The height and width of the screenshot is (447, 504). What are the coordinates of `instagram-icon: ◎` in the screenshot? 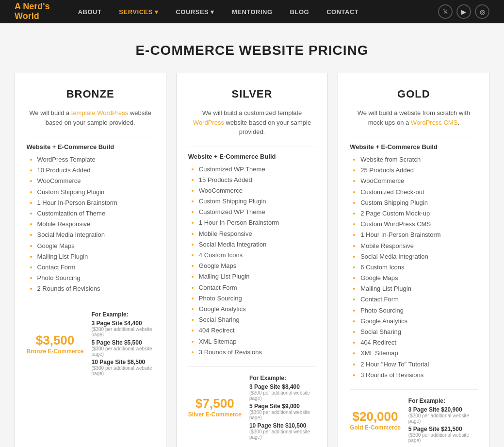 It's located at (482, 12).